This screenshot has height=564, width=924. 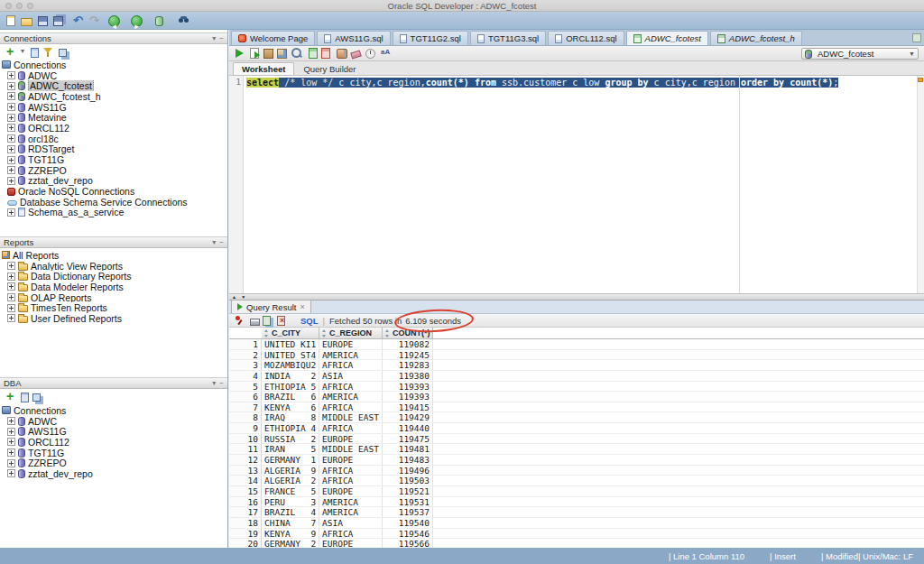 I want to click on row-number-cell: 19, so click(x=245, y=534).